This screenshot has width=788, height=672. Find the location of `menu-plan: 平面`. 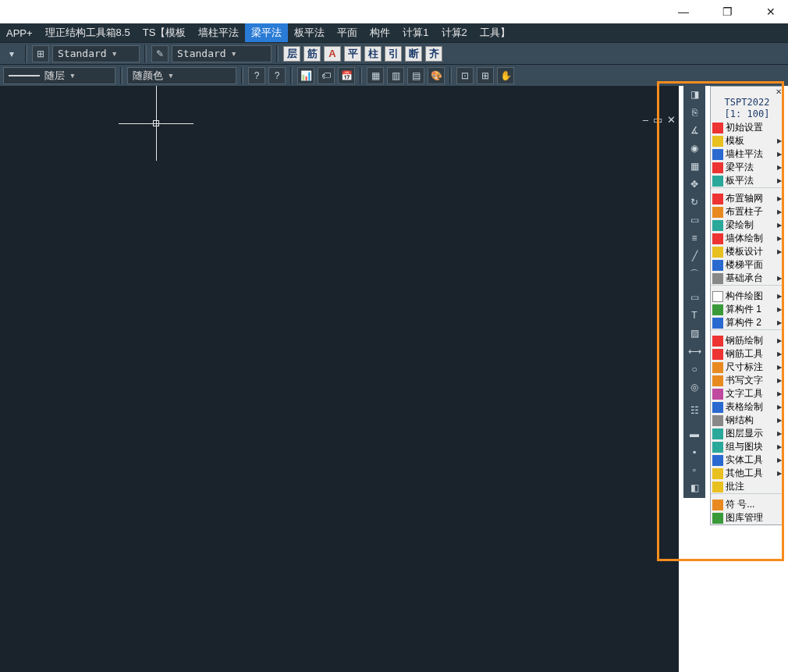

menu-plan: 平面 is located at coordinates (347, 33).